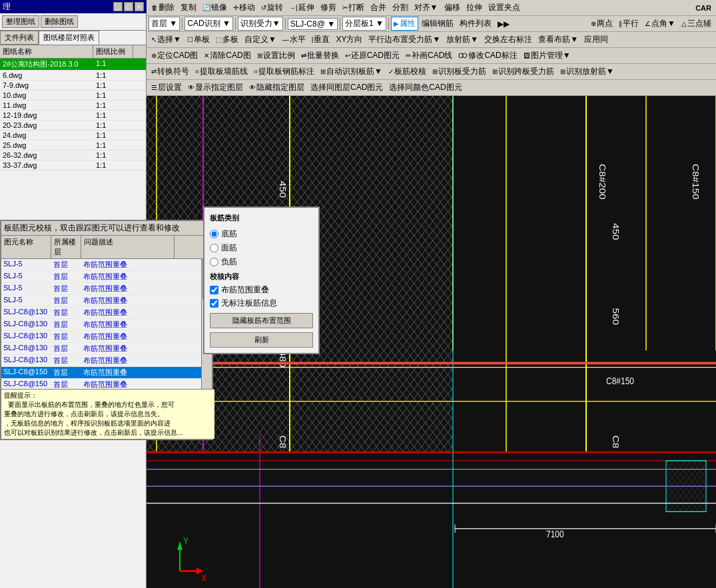  I want to click on radio-bottom-rebar-input, so click(214, 234).